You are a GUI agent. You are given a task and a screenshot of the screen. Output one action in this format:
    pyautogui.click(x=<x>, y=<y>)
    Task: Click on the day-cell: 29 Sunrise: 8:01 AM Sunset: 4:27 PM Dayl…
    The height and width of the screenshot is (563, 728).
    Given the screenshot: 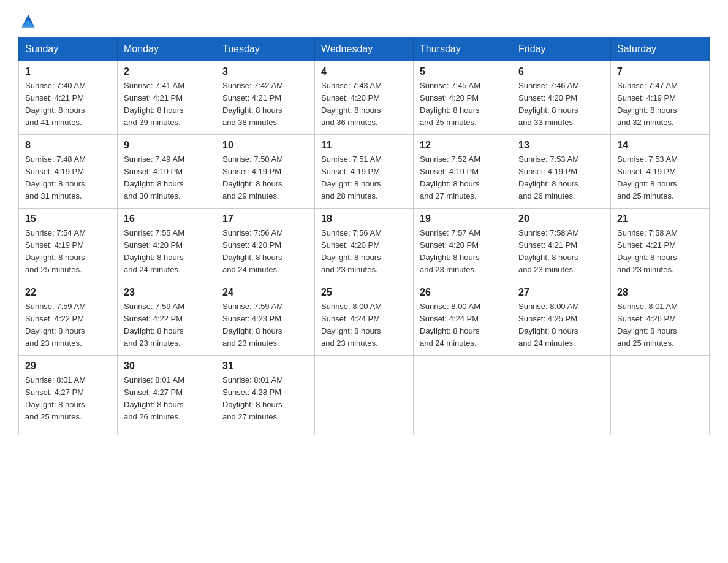 What is the action you would take?
    pyautogui.click(x=69, y=396)
    